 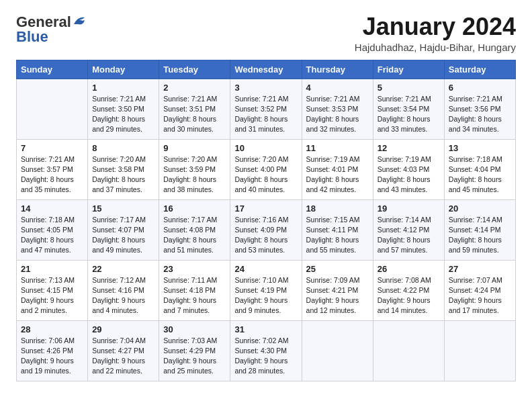 I want to click on cell-text: Sunrise: 7:02 AMSunset: 4:30 PMDaylight:…, so click(x=261, y=356).